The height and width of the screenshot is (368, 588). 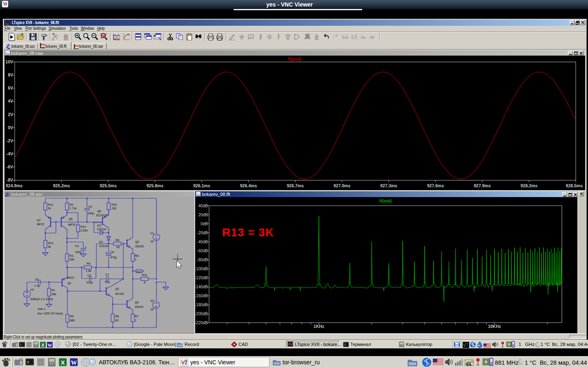 What do you see at coordinates (77, 246) in the screenshot?
I see `svg-text: C3` at bounding box center [77, 246].